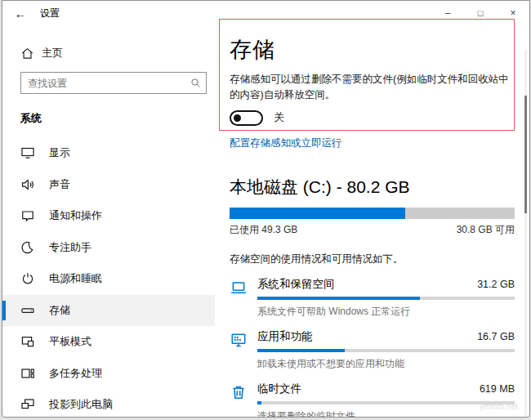 The width and height of the screenshot is (531, 420). Describe the element at coordinates (109, 279) in the screenshot. I see `sidebar-item-power-sleep: 电源和睡眠` at that location.